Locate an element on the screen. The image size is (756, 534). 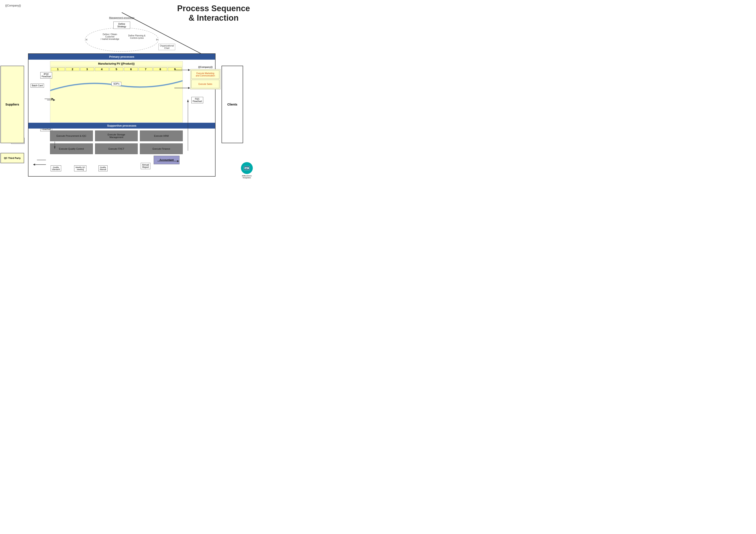
num-box-5: 5 is located at coordinates (117, 69).